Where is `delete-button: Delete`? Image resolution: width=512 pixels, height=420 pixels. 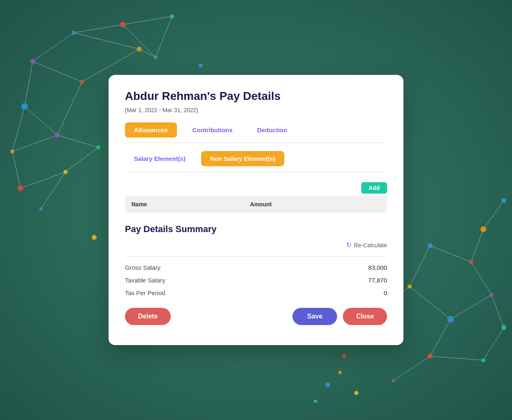 delete-button: Delete is located at coordinates (148, 316).